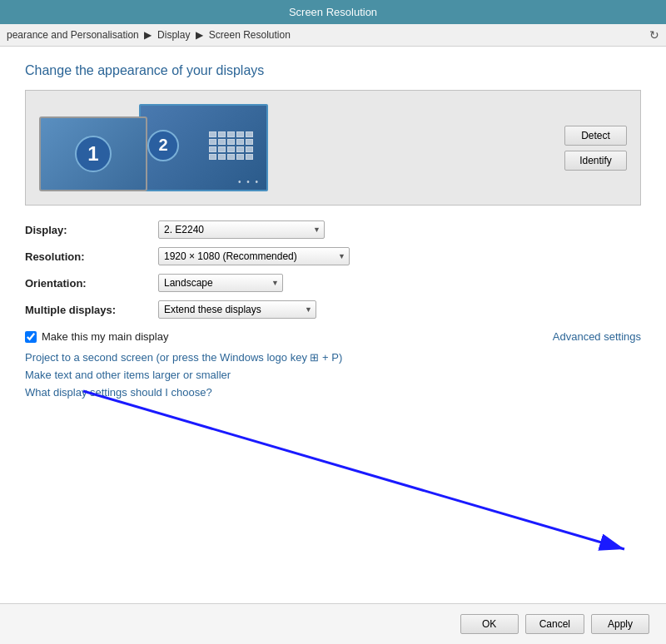 The image size is (666, 644). What do you see at coordinates (163, 146) in the screenshot?
I see `monitor-2-number: 2` at bounding box center [163, 146].